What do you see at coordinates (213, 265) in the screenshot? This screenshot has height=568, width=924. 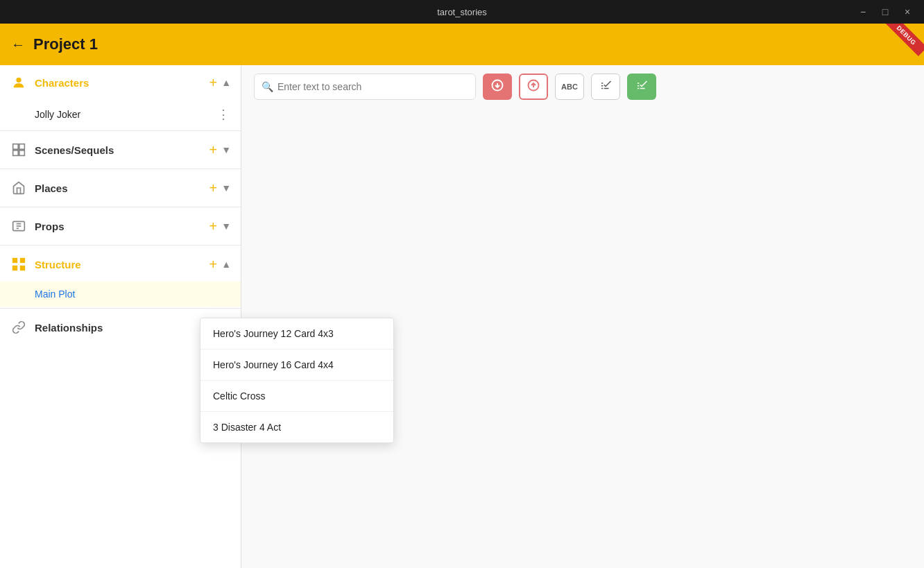 I see `plus-icon-structure: +` at bounding box center [213, 265].